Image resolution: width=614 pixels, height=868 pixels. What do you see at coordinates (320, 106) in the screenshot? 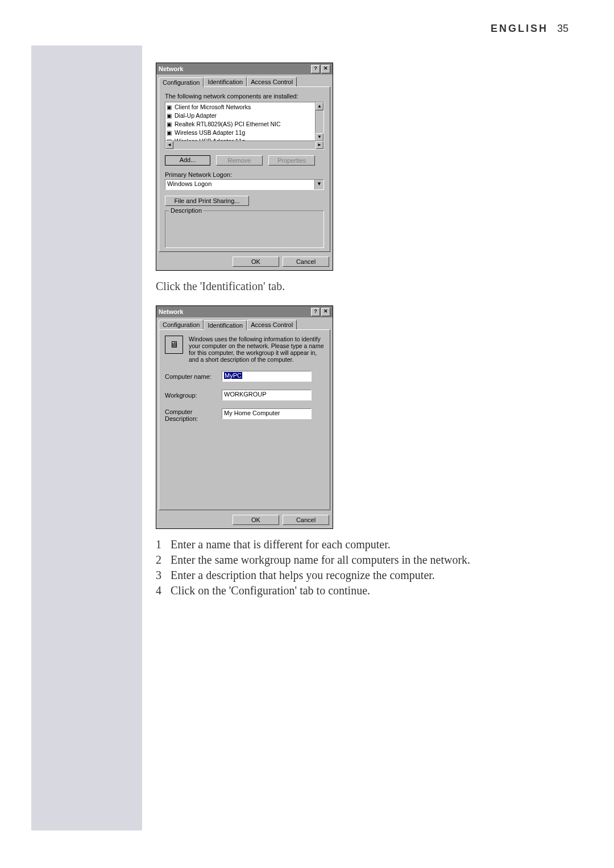
I see `scroll-up-icon: ▲` at bounding box center [320, 106].